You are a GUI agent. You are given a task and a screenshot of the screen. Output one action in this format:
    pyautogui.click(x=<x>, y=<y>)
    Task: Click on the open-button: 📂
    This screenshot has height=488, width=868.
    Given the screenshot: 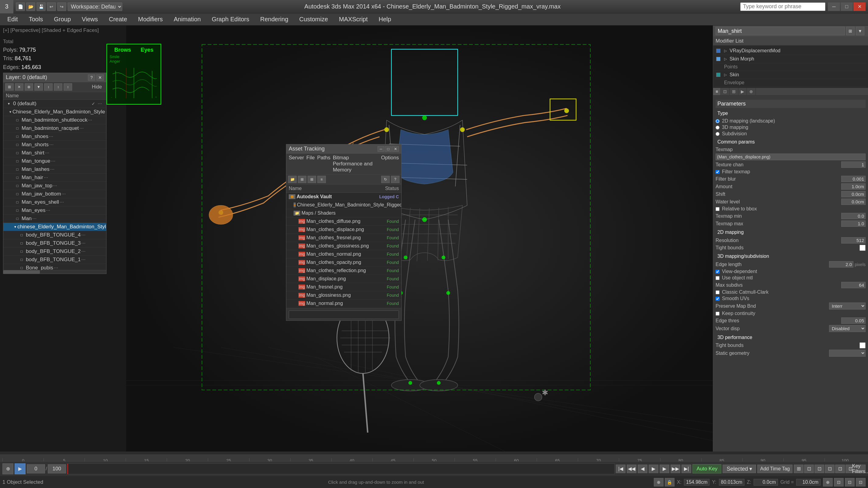 What is the action you would take?
    pyautogui.click(x=31, y=7)
    